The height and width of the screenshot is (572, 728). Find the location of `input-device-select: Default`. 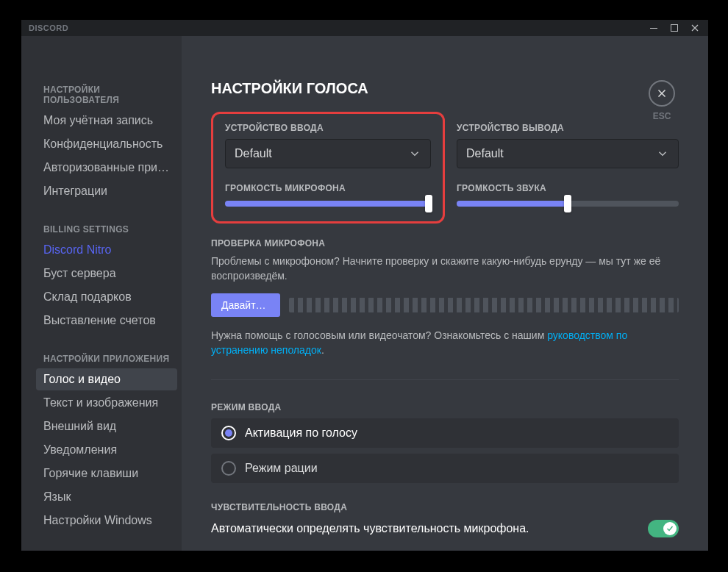

input-device-select: Default is located at coordinates (328, 154).